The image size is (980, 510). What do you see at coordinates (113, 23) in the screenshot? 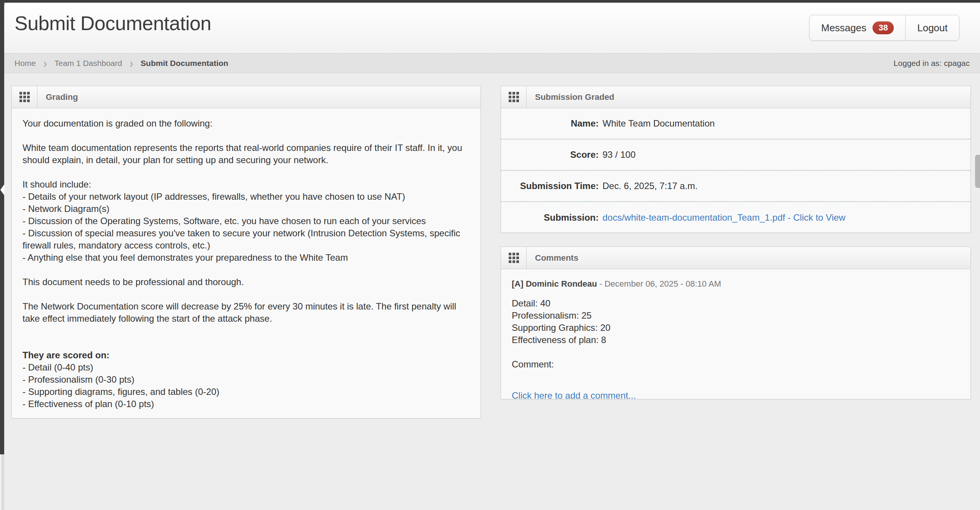
I see `page-title: Submit Documentation` at bounding box center [113, 23].